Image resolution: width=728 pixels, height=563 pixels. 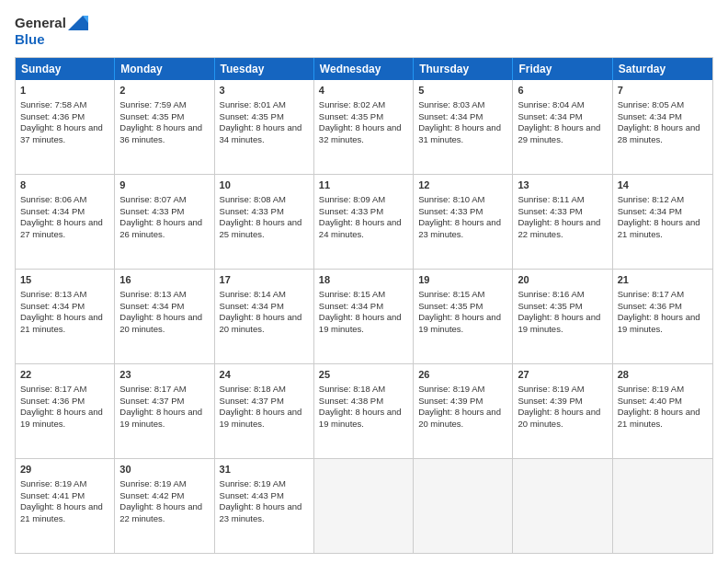 What do you see at coordinates (551, 199) in the screenshot?
I see `sunrise-text: Sunrise: 8:11 AM` at bounding box center [551, 199].